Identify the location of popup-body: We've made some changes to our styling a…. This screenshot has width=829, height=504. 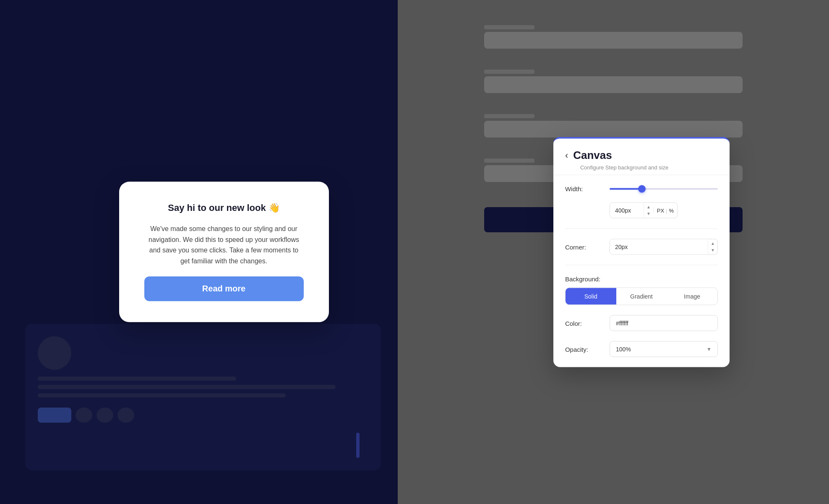
(224, 245).